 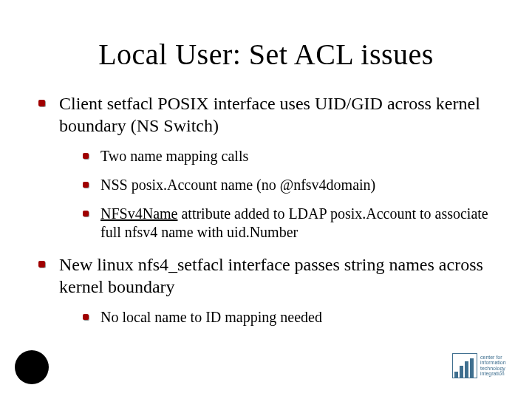 What do you see at coordinates (211, 317) in the screenshot?
I see `bullet-text: No local name to ID mapping needed` at bounding box center [211, 317].